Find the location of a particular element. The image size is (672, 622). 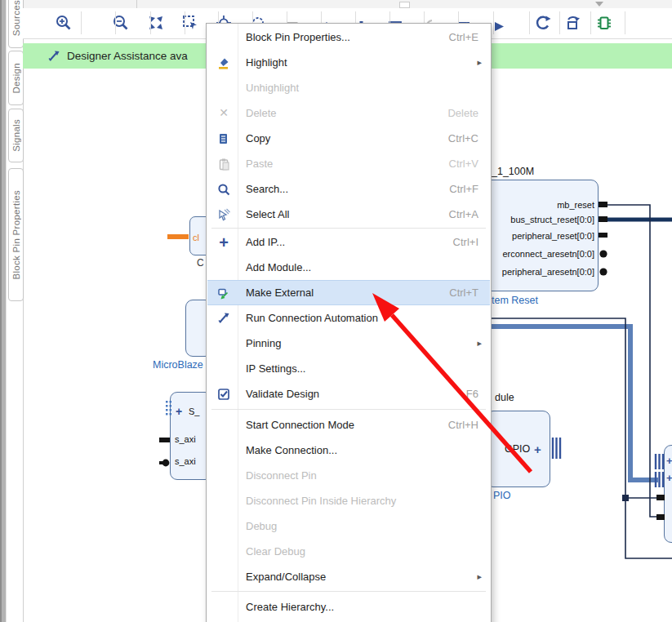

reset-block-caption: tem Reset is located at coordinates (514, 300).